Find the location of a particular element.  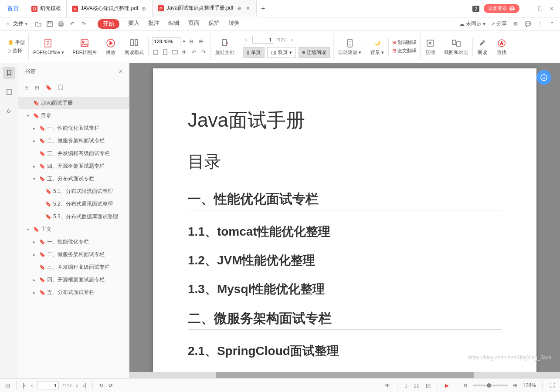

read-aloud: 🎤 朗读 is located at coordinates (482, 47).